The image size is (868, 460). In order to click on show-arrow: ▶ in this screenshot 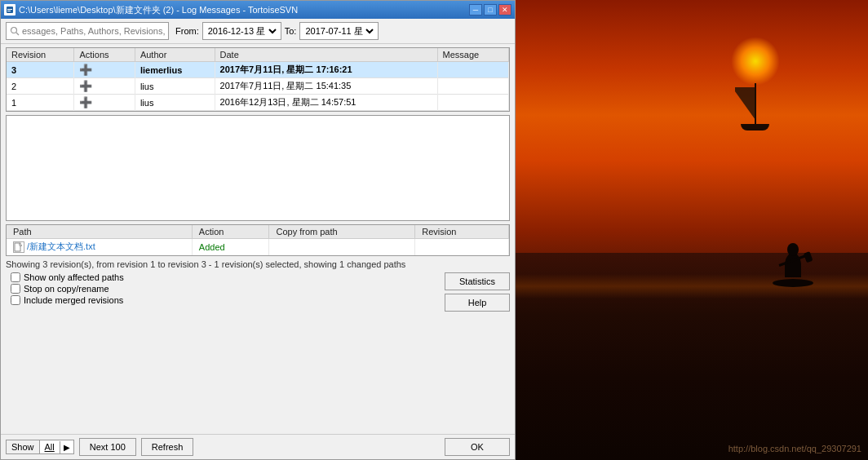, I will do `click(67, 447)`.